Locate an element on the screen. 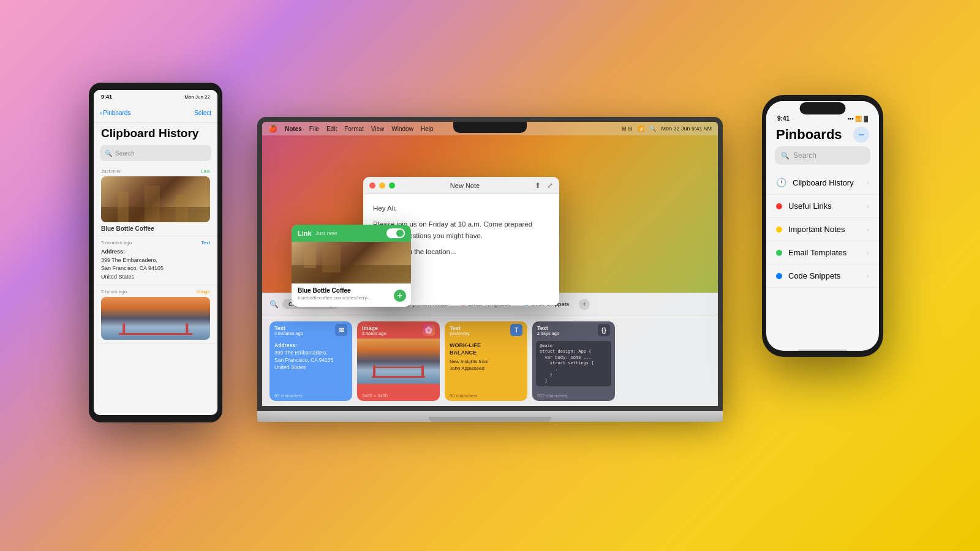 The width and height of the screenshot is (980, 551). traffic-light-red is located at coordinates (372, 186).